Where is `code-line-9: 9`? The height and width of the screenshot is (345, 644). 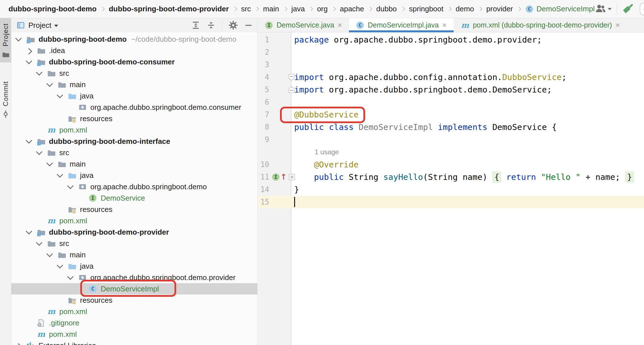
code-line-9: 9 is located at coordinates (451, 140).